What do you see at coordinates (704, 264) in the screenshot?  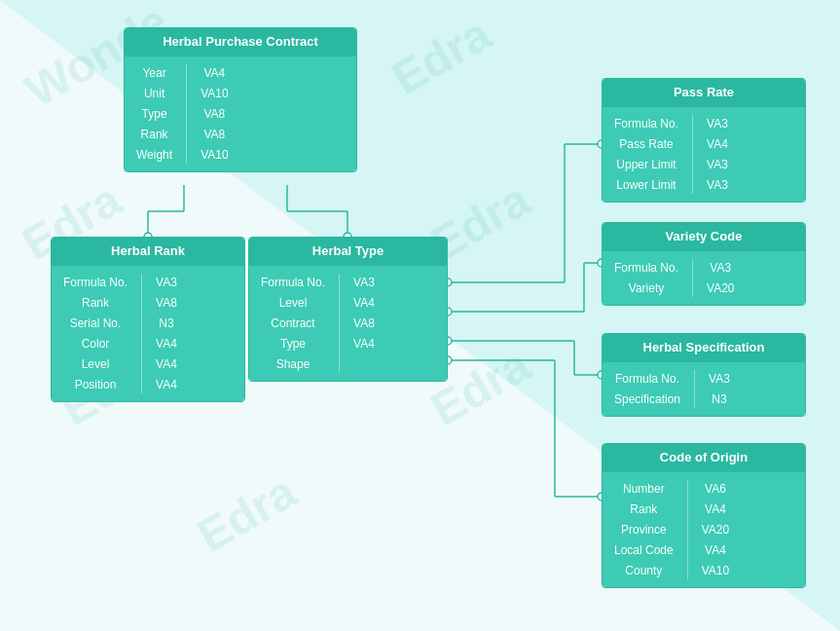 I see `variety-code-entity: Variety Code Formula No. Variety VA3 VA2…` at bounding box center [704, 264].